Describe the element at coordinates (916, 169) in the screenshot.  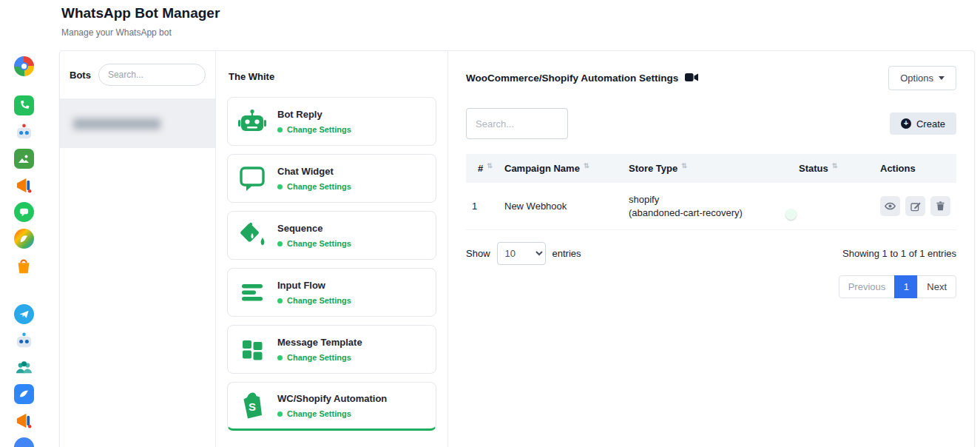
I see `column-header-actions: Actions` at that location.